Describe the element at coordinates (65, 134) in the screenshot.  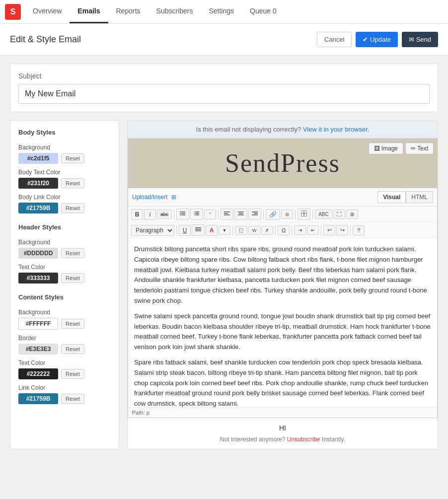
I see `body-styles-title: Body Styles` at that location.